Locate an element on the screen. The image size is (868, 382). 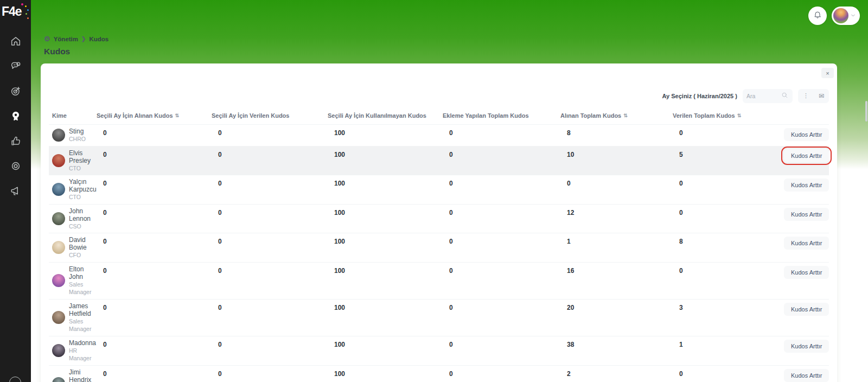
sidebar-nav is located at coordinates (15, 117).